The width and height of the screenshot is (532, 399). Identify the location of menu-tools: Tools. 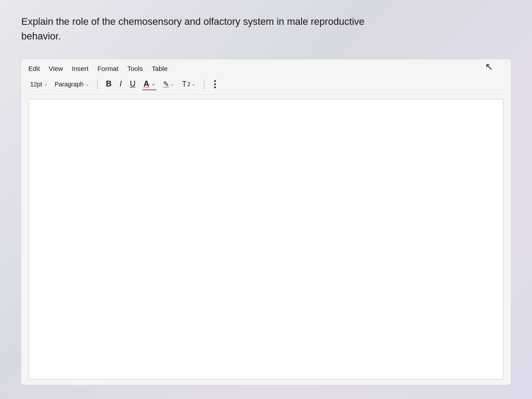
(135, 68).